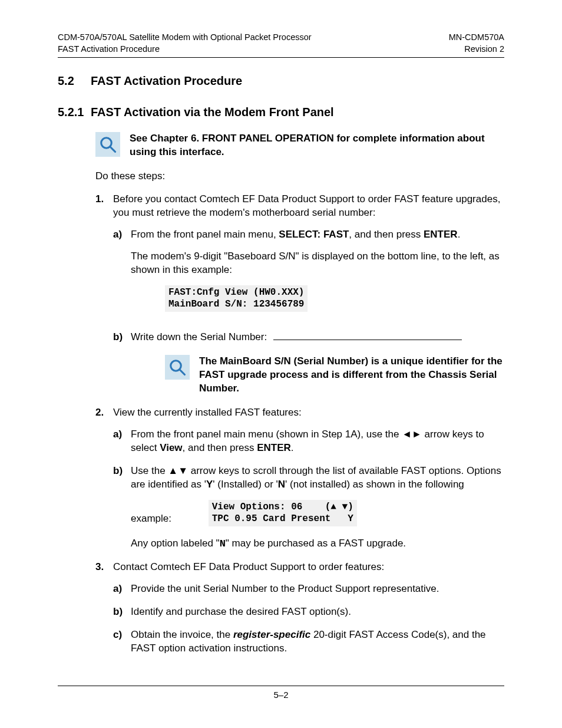  Describe the element at coordinates (283, 513) in the screenshot. I see `lcd-example-2: View Options: 06 (▲ ▼) TPC 0.95 Card Pre…` at that location.